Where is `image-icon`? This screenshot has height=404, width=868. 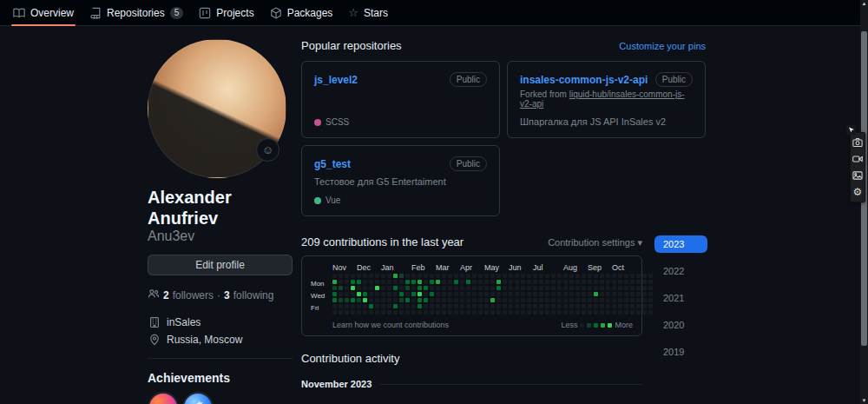
image-icon is located at coordinates (858, 176).